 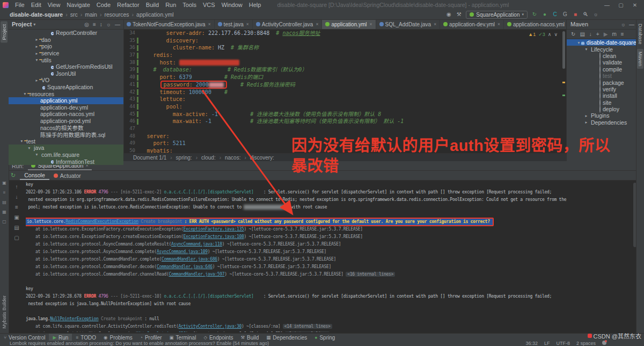 What do you see at coordinates (602, 69) in the screenshot?
I see `maven-tree-item: compile` at bounding box center [602, 69].